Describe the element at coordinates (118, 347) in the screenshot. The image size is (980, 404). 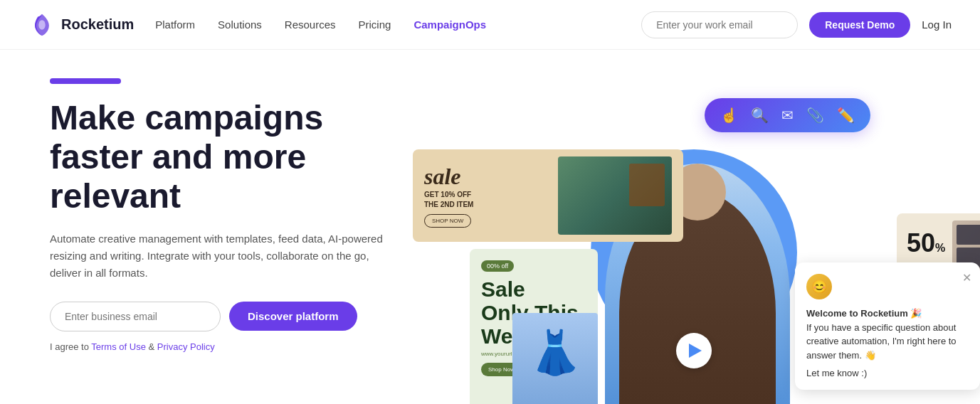
I see `terms-link: Terms of Use` at that location.